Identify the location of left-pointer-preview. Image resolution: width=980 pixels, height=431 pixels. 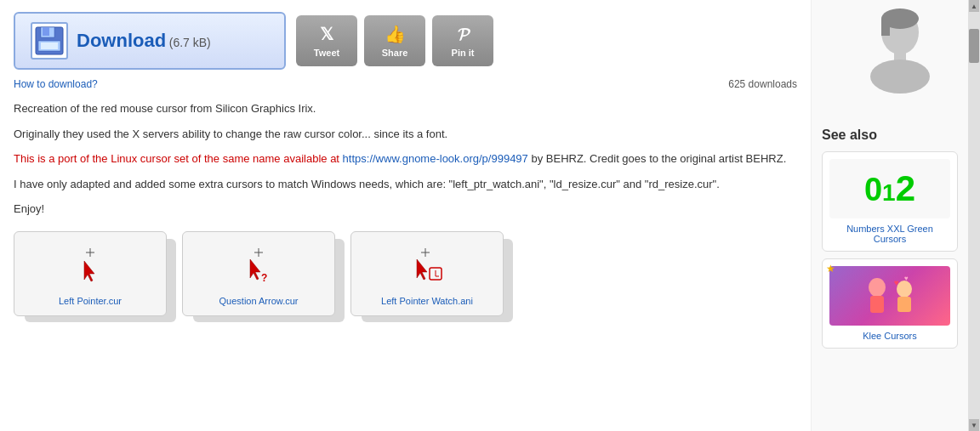
(90, 265).